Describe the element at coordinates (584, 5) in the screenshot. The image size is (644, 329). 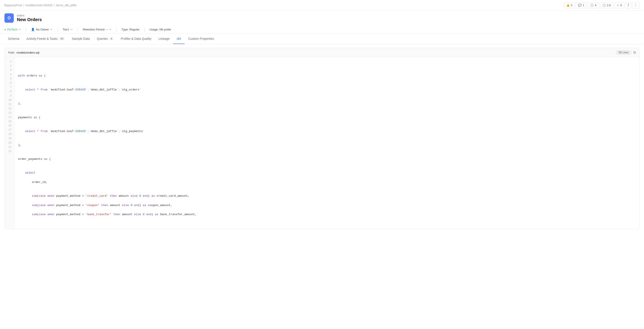
I see `comment-count: 1` at that location.